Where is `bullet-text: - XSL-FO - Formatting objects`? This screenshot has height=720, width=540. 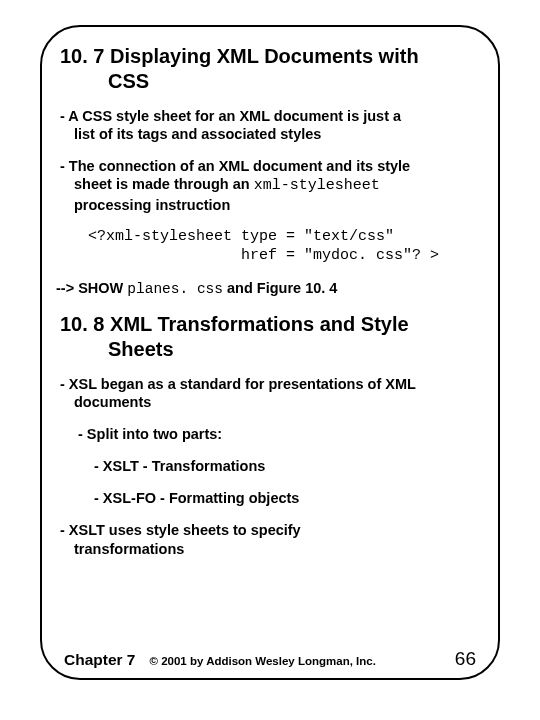 bullet-text: - XSL-FO - Formatting objects is located at coordinates (196, 498).